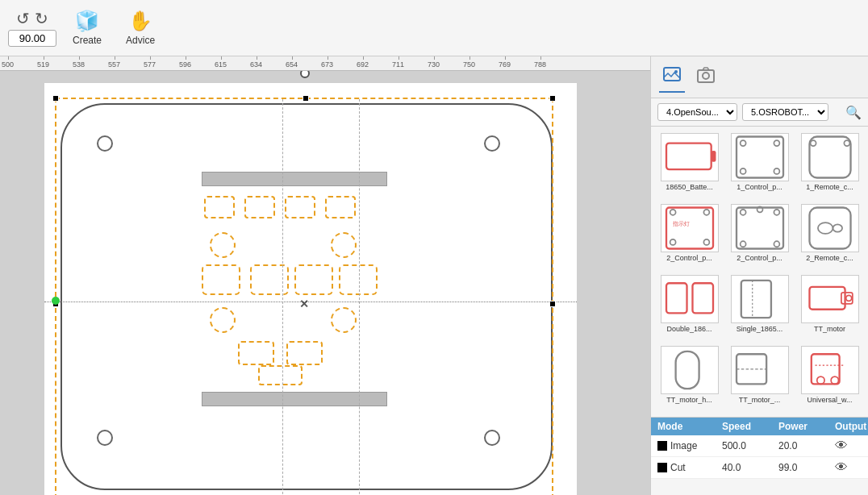 This screenshot has width=868, height=495. I want to click on component-tt-motor-h: TT_motor_h..., so click(689, 378).